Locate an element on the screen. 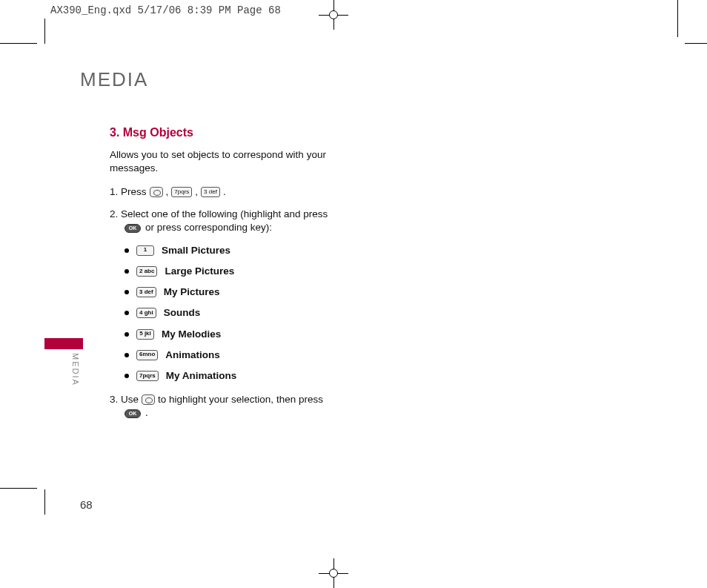 This screenshot has height=588, width=707. option-label: Small Pictures is located at coordinates (196, 251).